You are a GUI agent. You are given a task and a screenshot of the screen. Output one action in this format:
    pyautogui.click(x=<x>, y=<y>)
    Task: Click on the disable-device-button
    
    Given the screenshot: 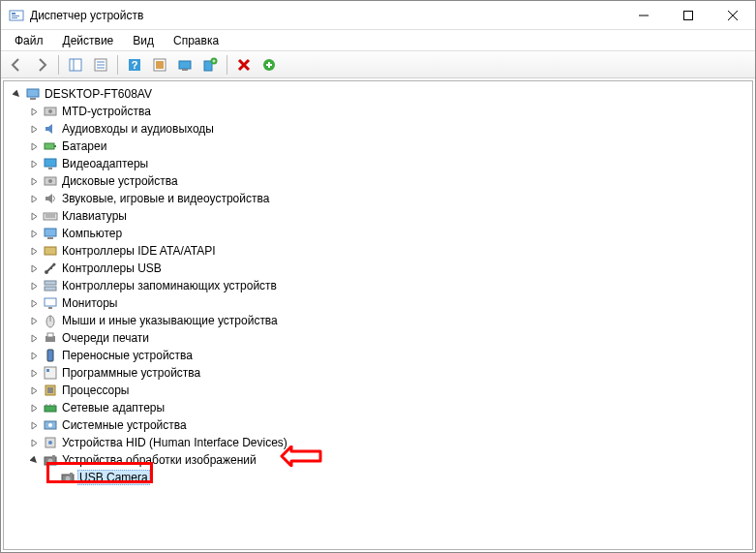 What is the action you would take?
    pyautogui.click(x=244, y=65)
    